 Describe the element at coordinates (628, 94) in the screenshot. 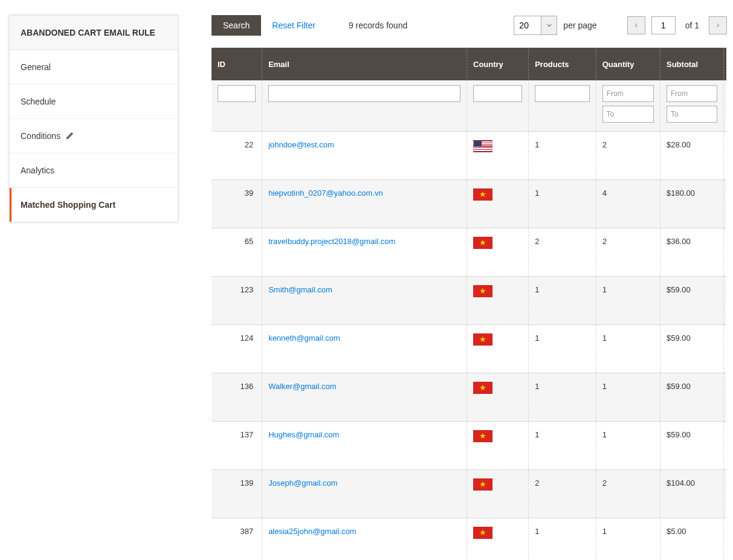

I see `filter-quantity-from-input` at that location.